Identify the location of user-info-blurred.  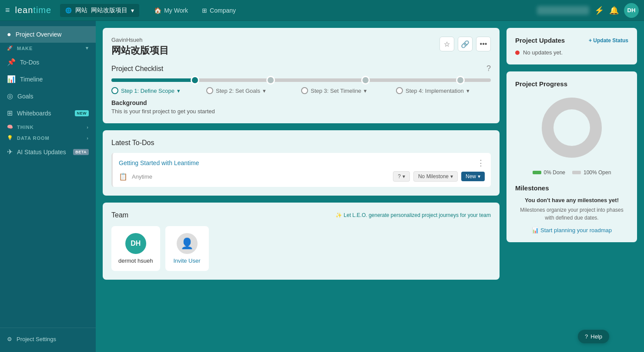
(563, 10).